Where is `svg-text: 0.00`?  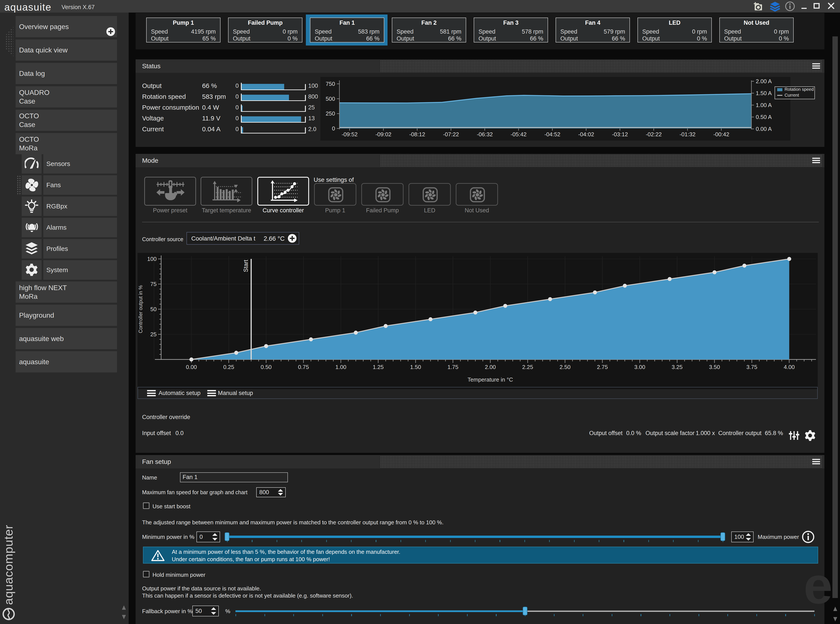
svg-text: 0.00 is located at coordinates (191, 367).